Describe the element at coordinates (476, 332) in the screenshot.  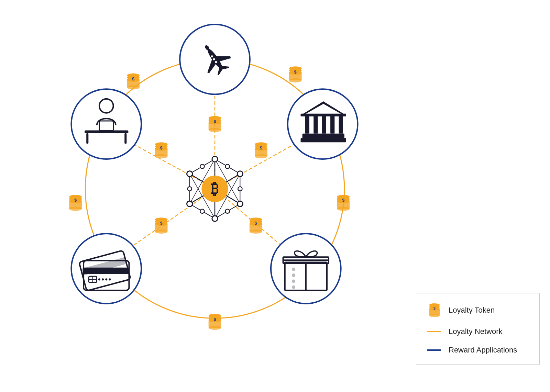
I see `legend-network-label: Loyalty Network` at that location.